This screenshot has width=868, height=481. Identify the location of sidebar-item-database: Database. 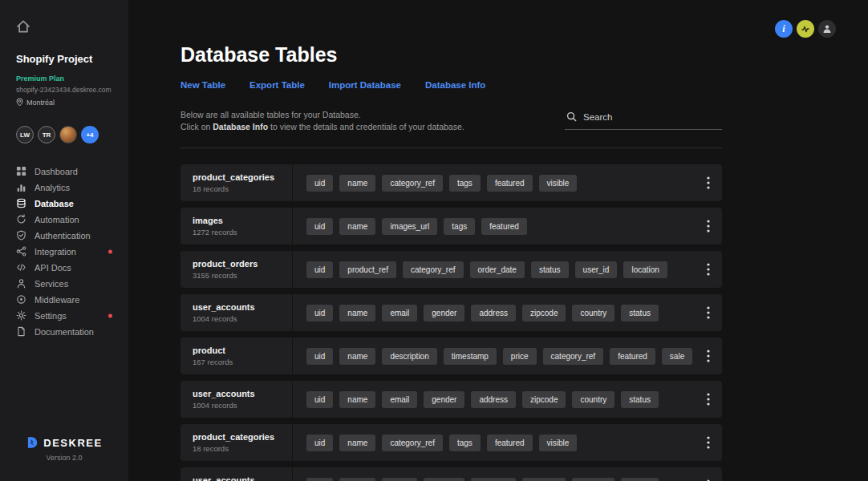
(72, 204).